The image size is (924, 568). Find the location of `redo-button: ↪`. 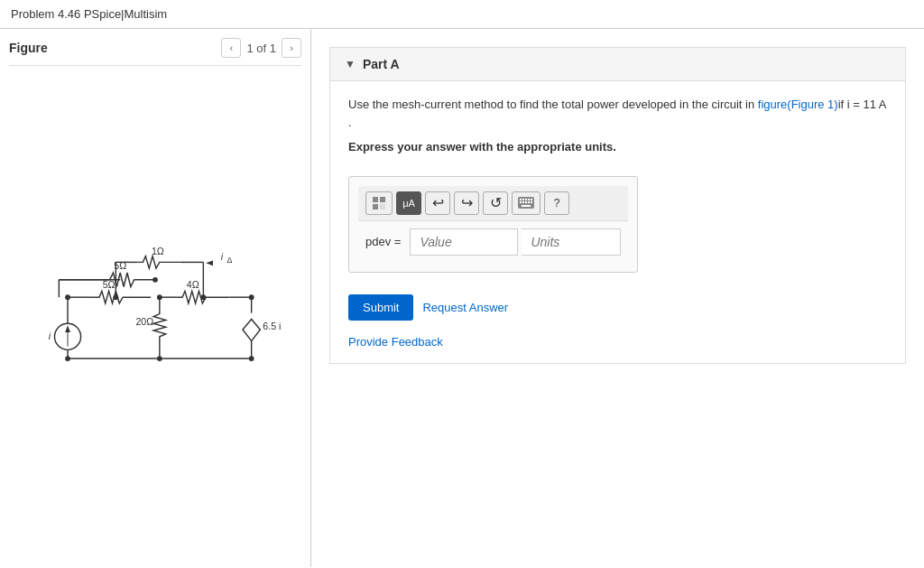

redo-button: ↪ is located at coordinates (467, 203).